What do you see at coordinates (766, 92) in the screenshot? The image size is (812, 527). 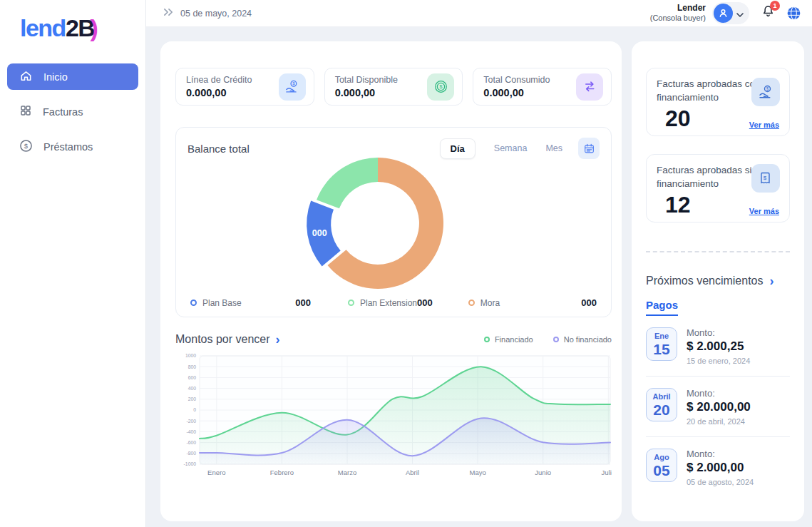 I see `hand-coin-icon: $` at bounding box center [766, 92].